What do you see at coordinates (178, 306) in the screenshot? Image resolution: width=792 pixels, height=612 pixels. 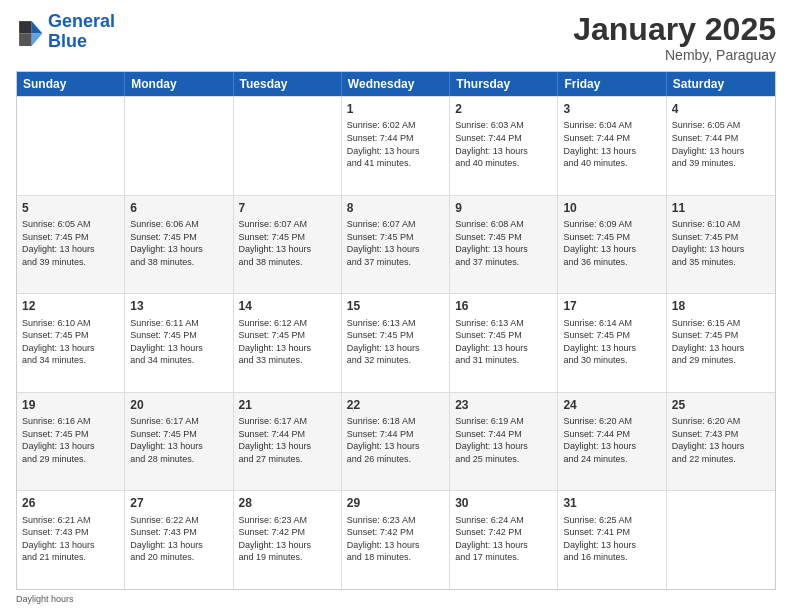 I see `day-number: 13` at bounding box center [178, 306].